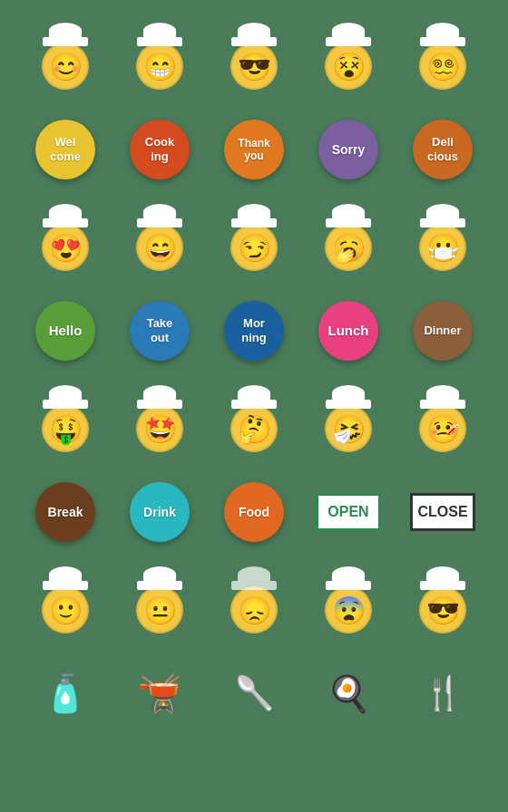 The height and width of the screenshot is (812, 508). I want to click on chef-thinking: 🤔, so click(254, 421).